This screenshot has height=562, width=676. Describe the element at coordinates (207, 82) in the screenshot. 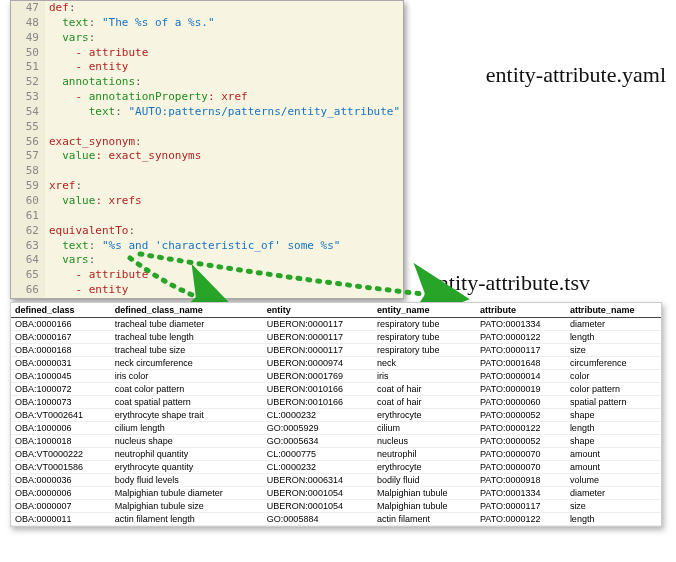

I see `code-line: 52 annotations:` at that location.